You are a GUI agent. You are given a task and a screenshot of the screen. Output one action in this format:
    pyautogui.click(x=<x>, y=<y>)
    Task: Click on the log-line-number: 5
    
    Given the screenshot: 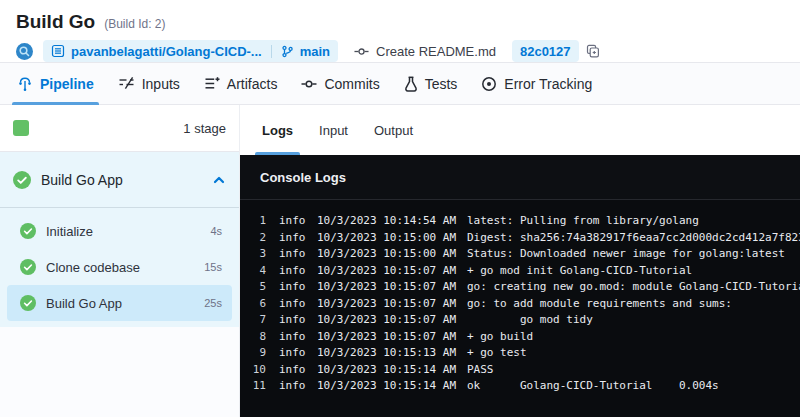 What is the action you would take?
    pyautogui.click(x=253, y=288)
    